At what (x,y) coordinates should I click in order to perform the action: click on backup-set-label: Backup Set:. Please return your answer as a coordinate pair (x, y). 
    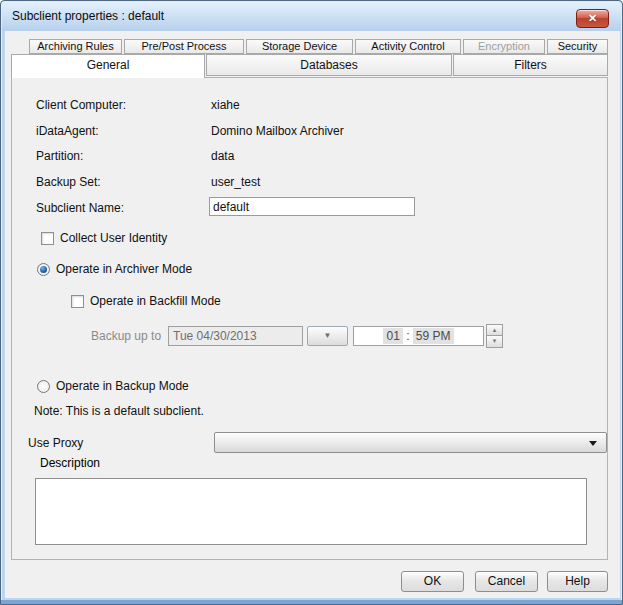
    Looking at the image, I should click on (68, 182).